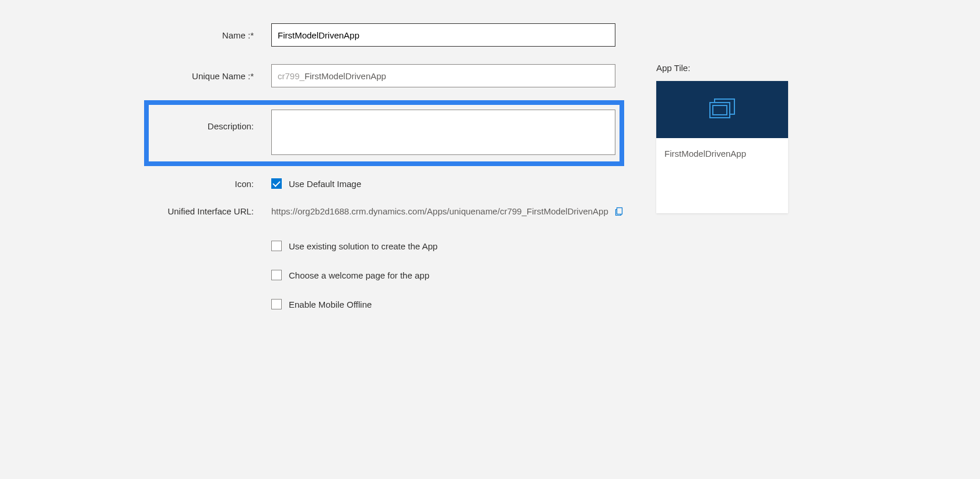 This screenshot has height=479, width=980. I want to click on mobile-offline-row: Enable Mobile Offline, so click(454, 304).